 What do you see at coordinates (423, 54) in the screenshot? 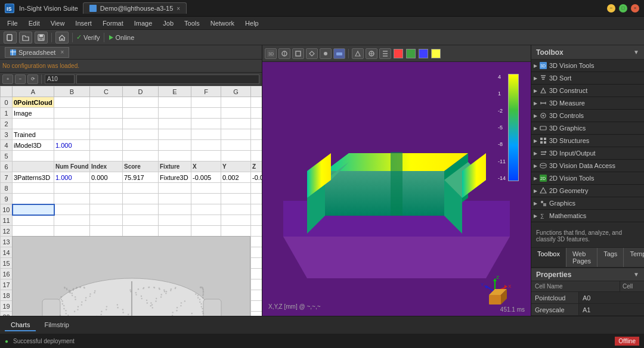
I see `color-swatch-blue` at bounding box center [423, 54].